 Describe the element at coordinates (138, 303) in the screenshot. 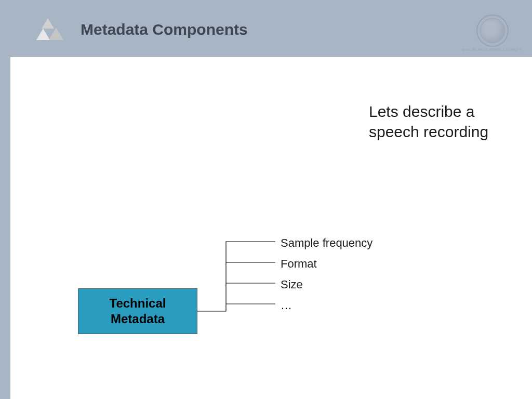

I see `box-label-line-1: Technical` at that location.